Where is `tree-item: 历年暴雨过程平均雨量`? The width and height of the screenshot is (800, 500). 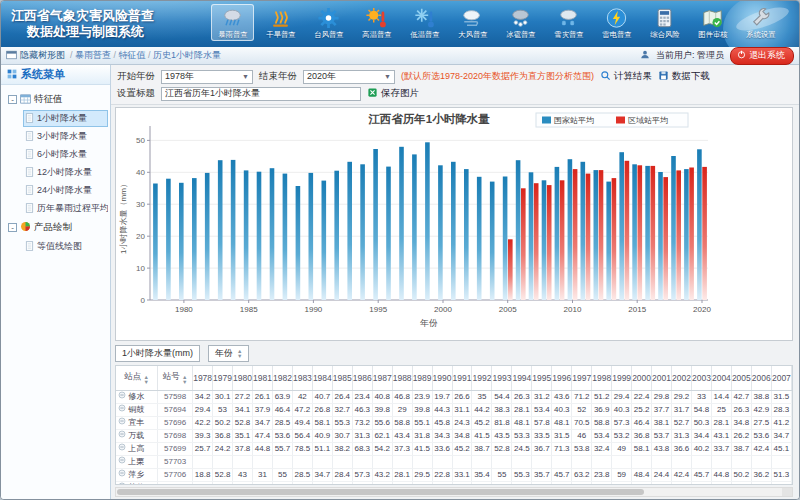
tree-item: 历年暴雨过程平均雨量 is located at coordinates (66, 208).